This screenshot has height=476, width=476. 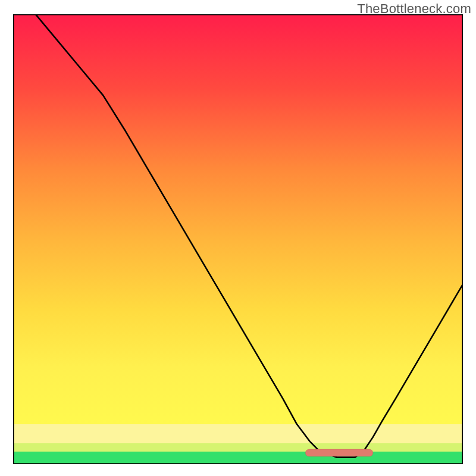 I want to click on band-light-yellow, so click(x=238, y=434).